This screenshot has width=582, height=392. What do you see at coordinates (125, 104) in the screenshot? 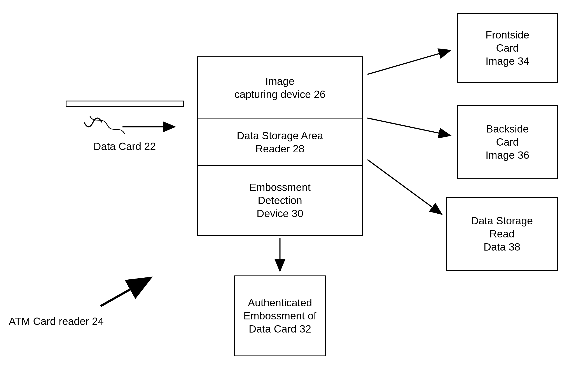
I see `data-card-shape` at bounding box center [125, 104].